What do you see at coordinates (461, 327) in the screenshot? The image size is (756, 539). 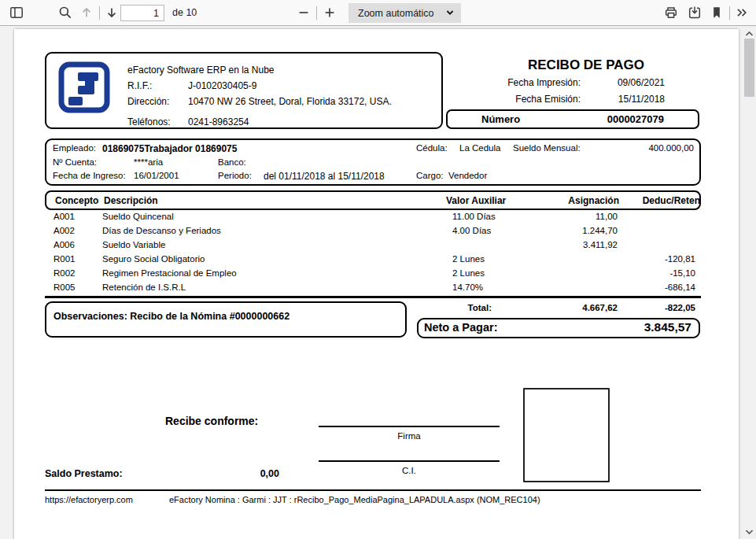 I see `net-pay-label: Neto a Pagar:` at bounding box center [461, 327].